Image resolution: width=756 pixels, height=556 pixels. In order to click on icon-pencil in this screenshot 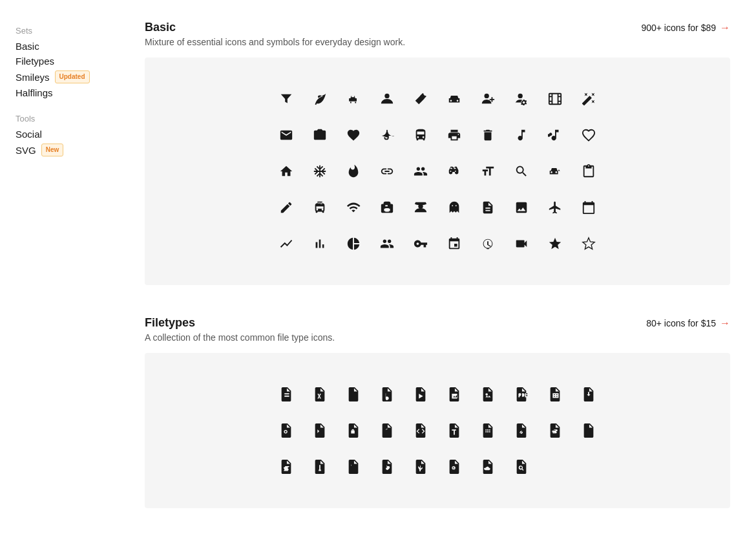, I will do `click(286, 208)`.